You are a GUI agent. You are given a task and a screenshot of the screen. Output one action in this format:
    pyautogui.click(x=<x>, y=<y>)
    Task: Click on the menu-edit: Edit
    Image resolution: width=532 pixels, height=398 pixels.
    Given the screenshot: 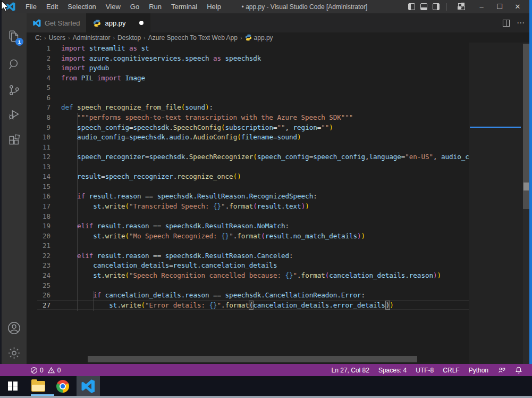 What is the action you would take?
    pyautogui.click(x=52, y=6)
    